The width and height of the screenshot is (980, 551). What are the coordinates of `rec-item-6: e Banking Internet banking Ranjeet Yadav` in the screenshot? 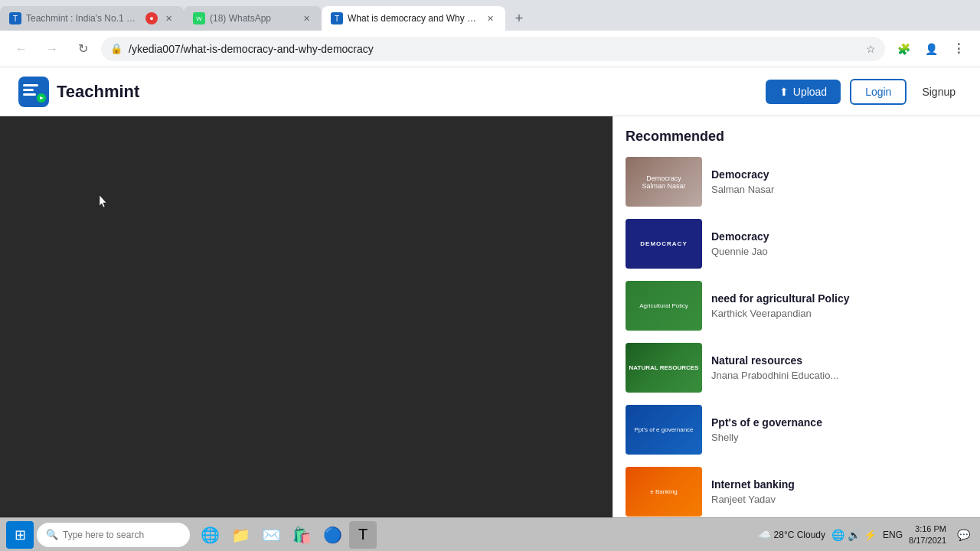 It's located at (796, 491).